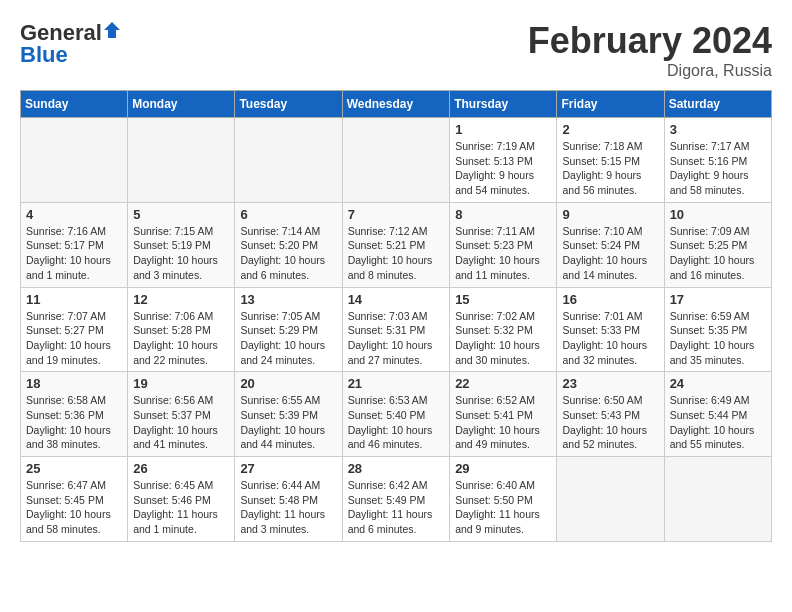 This screenshot has width=792, height=612. Describe the element at coordinates (610, 300) in the screenshot. I see `day-number: 16` at that location.